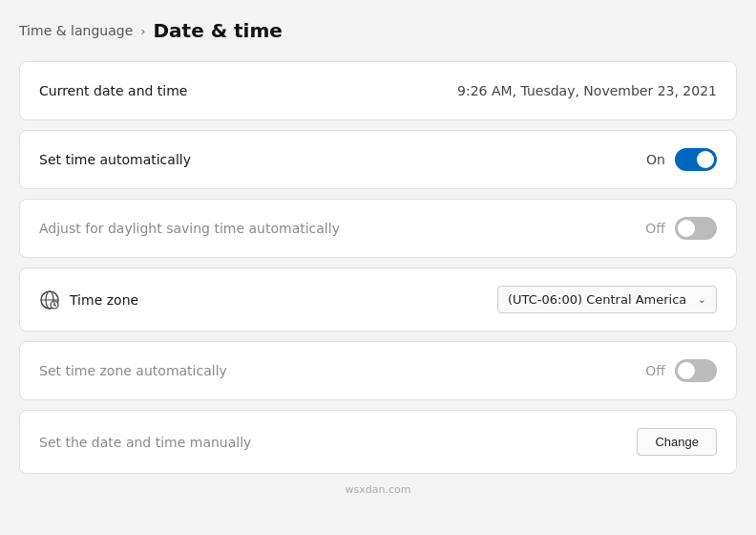  Describe the element at coordinates (378, 91) in the screenshot. I see `current-datetime-row: Current date and time 9:26 AM, Tuesday, …` at that location.